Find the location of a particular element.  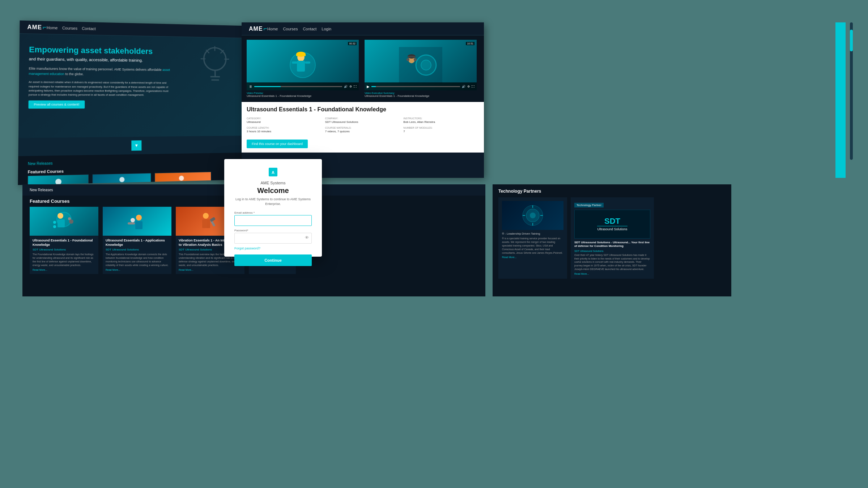

bg-card-3-img is located at coordinates (183, 179).